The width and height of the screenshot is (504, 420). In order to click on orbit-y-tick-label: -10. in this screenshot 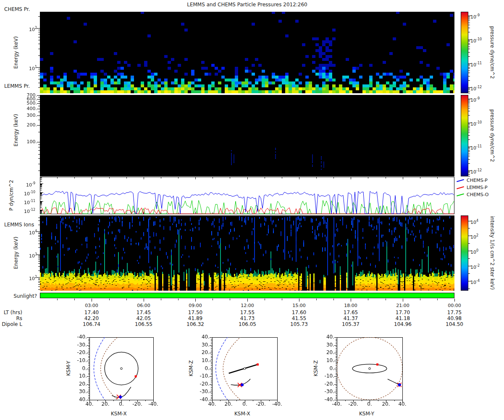, I will do `click(202, 376)`.